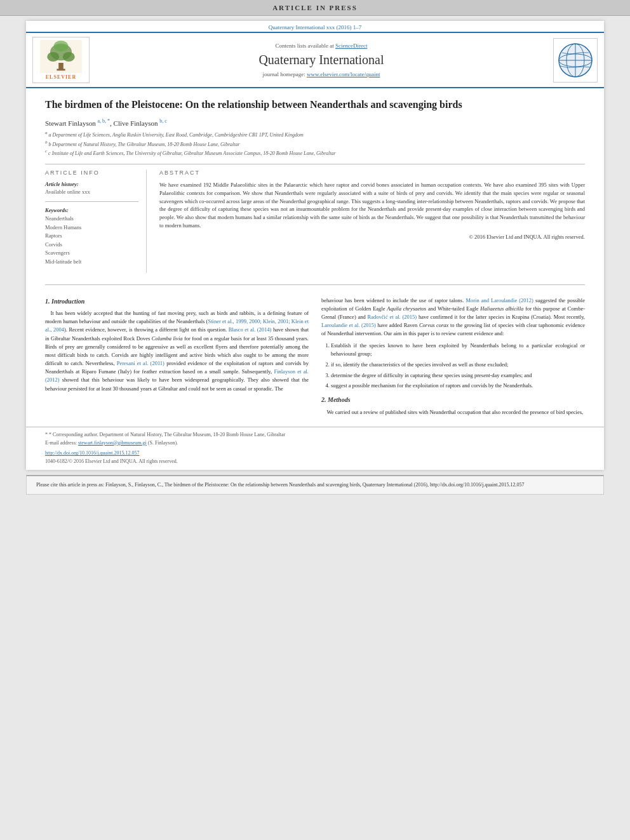  I want to click on main-divider, so click(315, 284).